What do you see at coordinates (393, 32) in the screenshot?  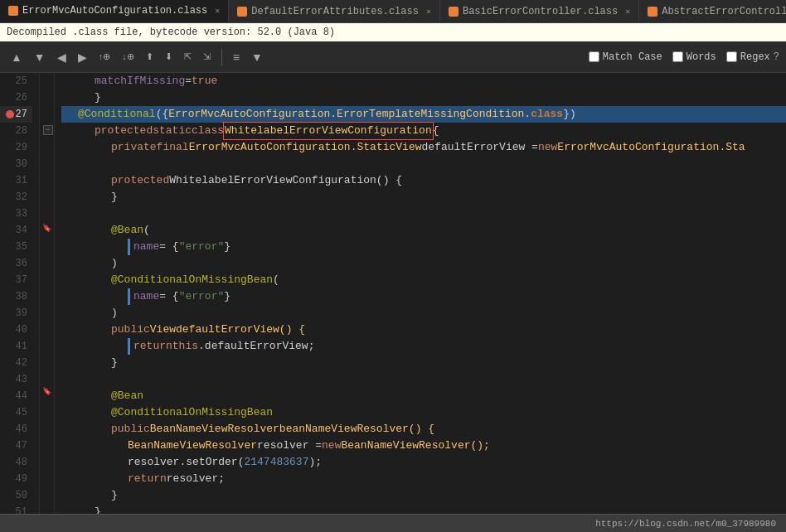 I see `info-bar: Decompiled .class file, bytecode version…` at bounding box center [393, 32].